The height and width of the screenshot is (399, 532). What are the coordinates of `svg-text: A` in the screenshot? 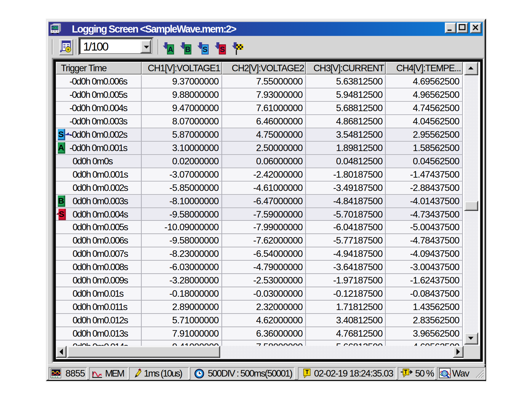 It's located at (170, 49).